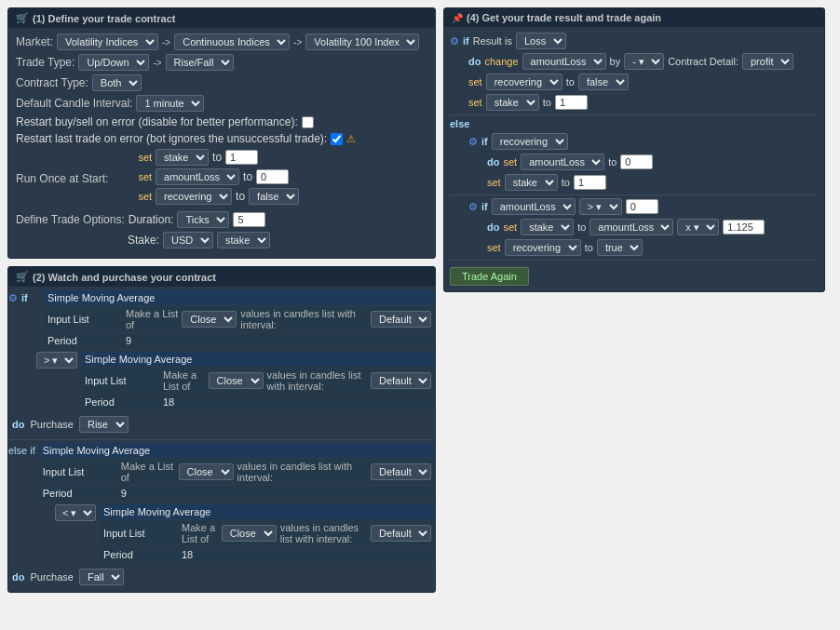 Image resolution: width=840 pixels, height=630 pixels. What do you see at coordinates (572, 102) in the screenshot?
I see `set-r2-val-input` at bounding box center [572, 102].